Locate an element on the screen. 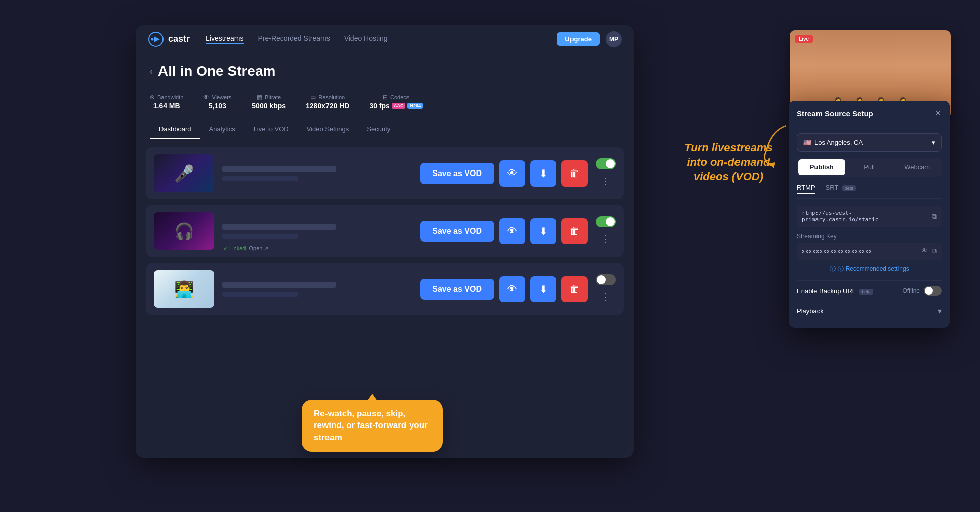  proto-tab-rtmp: RTMP is located at coordinates (806, 189).